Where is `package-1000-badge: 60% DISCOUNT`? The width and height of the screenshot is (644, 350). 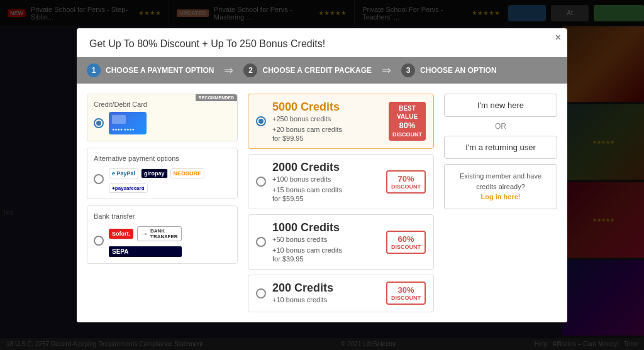
package-1000-badge: 60% DISCOUNT is located at coordinates (406, 243).